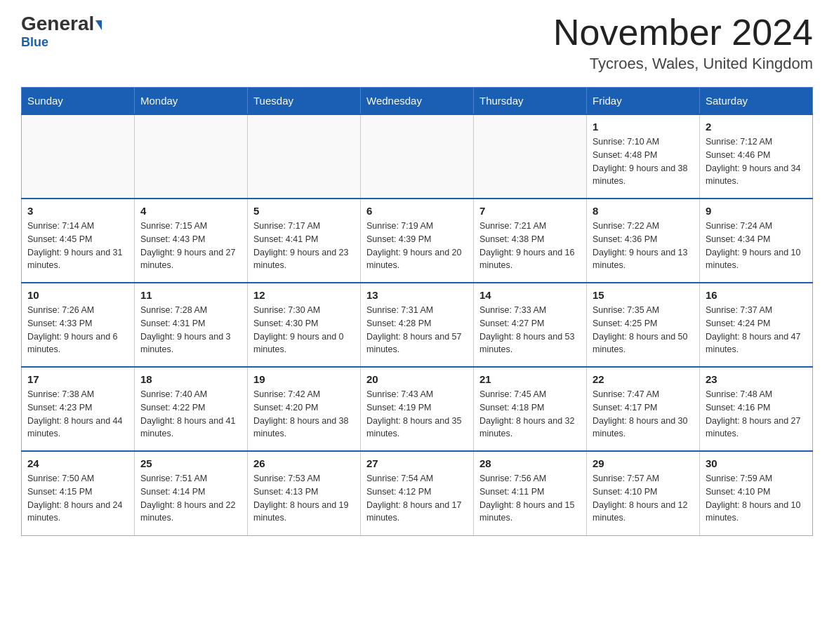  What do you see at coordinates (417, 498) in the screenshot?
I see `day-info: Sunrise: 7:54 AM Sunset: 4:12 PM Dayligh…` at bounding box center [417, 498].